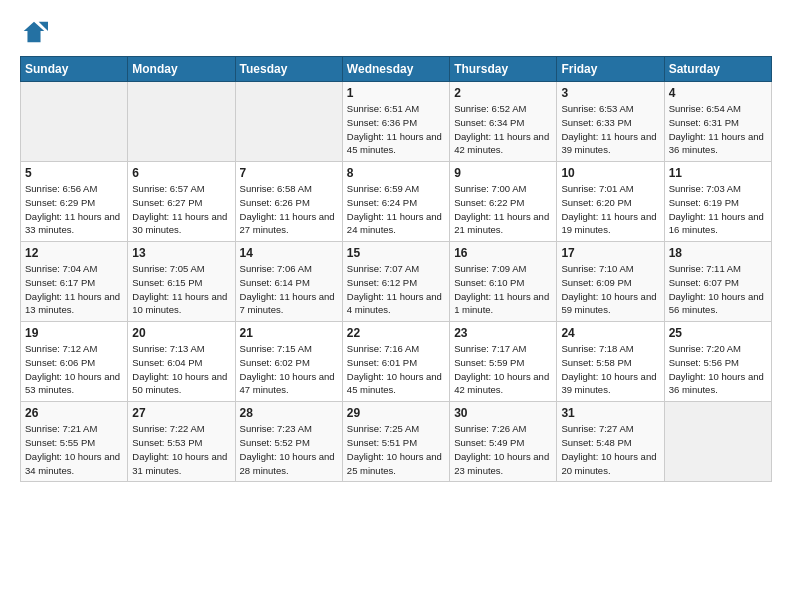 The image size is (792, 612). What do you see at coordinates (610, 70) in the screenshot?
I see `header-cell-friday: Friday` at bounding box center [610, 70].